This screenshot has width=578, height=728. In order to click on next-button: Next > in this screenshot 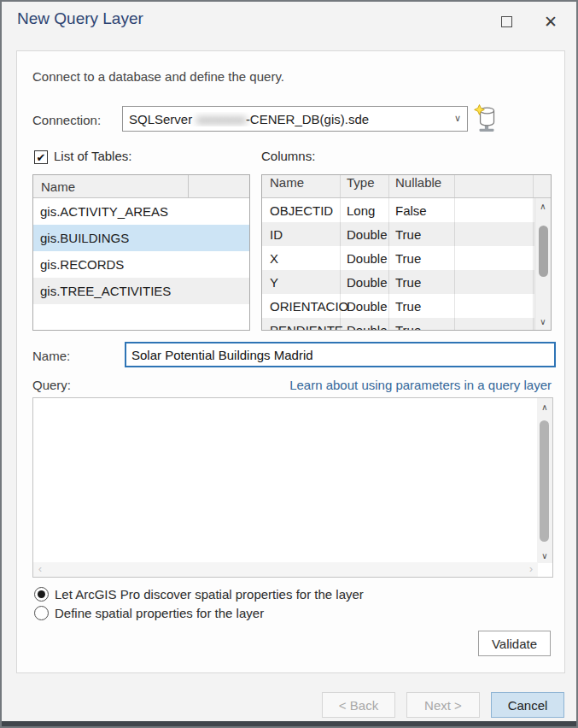, I will do `click(443, 705)`.